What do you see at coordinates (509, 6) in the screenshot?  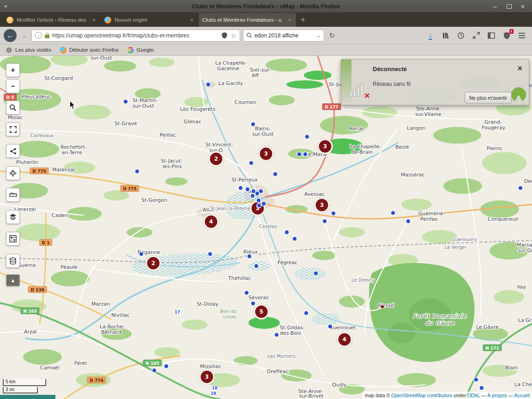 I see `maximize-button` at bounding box center [509, 6].